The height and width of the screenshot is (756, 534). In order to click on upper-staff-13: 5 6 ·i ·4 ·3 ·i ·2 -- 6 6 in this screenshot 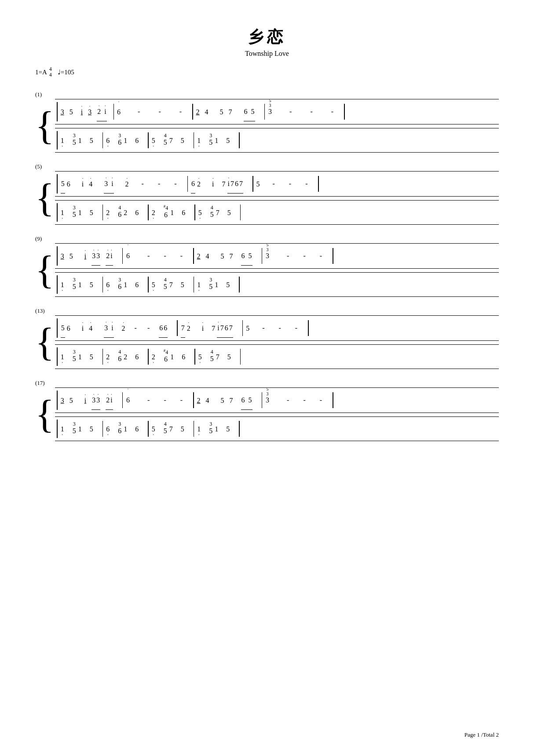, I will do `click(277, 328)`.